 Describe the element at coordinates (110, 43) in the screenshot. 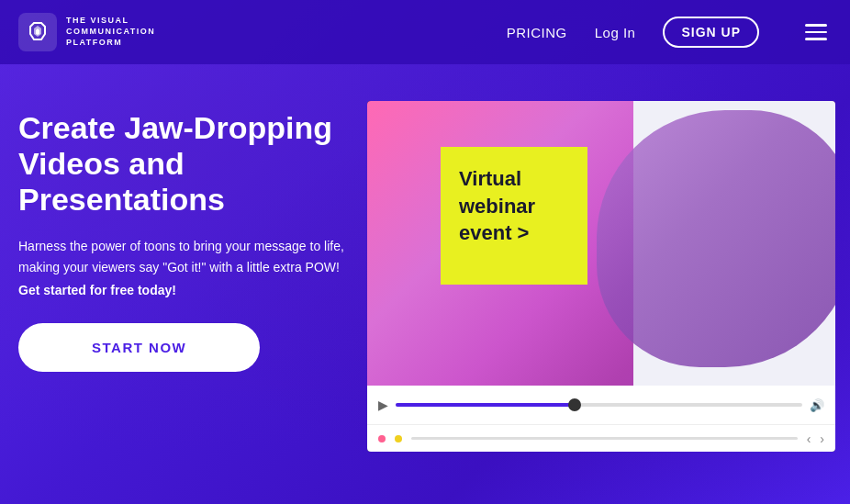

I see `logo-tagline-3: PLATFORM` at that location.